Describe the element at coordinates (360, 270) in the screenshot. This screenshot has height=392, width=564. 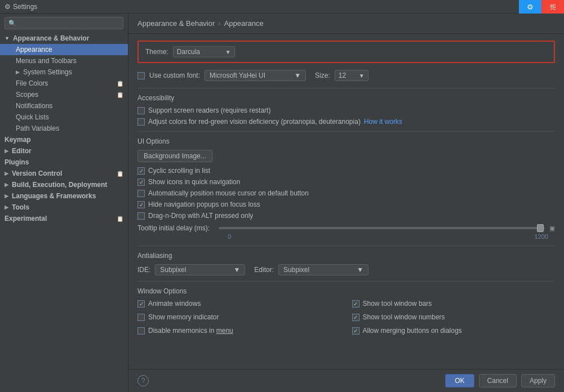
I see `editor-arrow-icon: ▼` at that location.